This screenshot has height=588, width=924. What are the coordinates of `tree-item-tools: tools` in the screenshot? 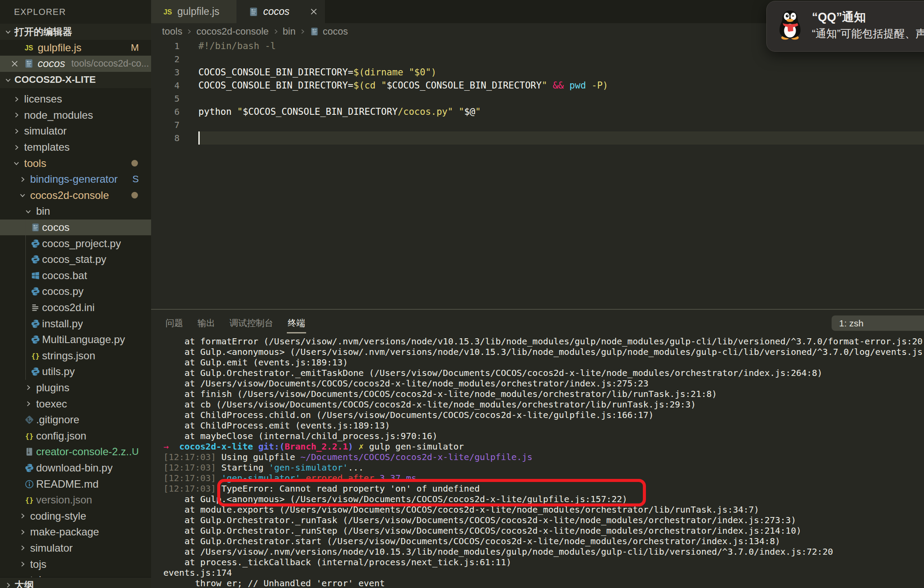 It's located at (75, 163).